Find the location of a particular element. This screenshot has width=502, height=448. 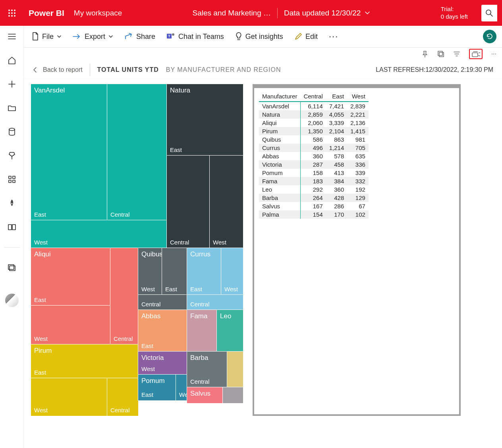

export-menu: Export is located at coordinates (93, 37).